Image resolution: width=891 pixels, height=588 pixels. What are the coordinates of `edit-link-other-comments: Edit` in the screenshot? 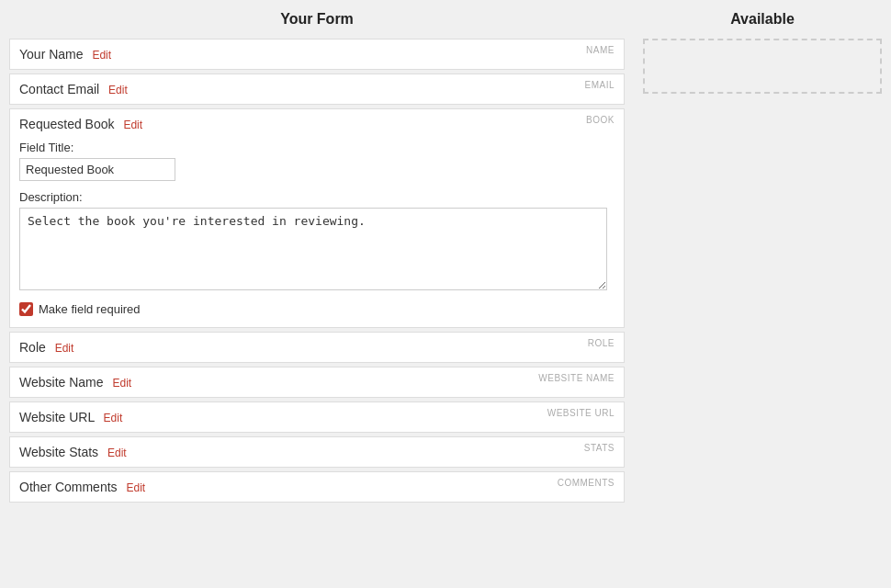 It's located at (136, 488).